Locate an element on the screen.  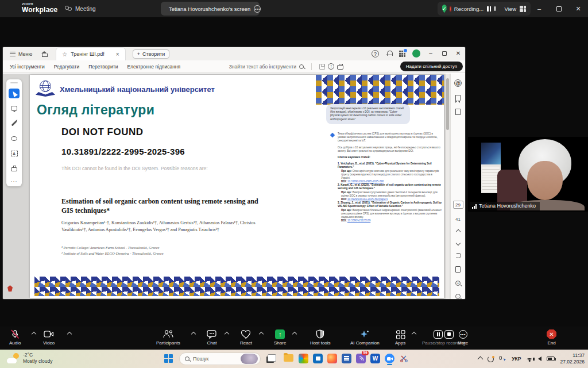
page-number-input: 29 is located at coordinates (458, 205).